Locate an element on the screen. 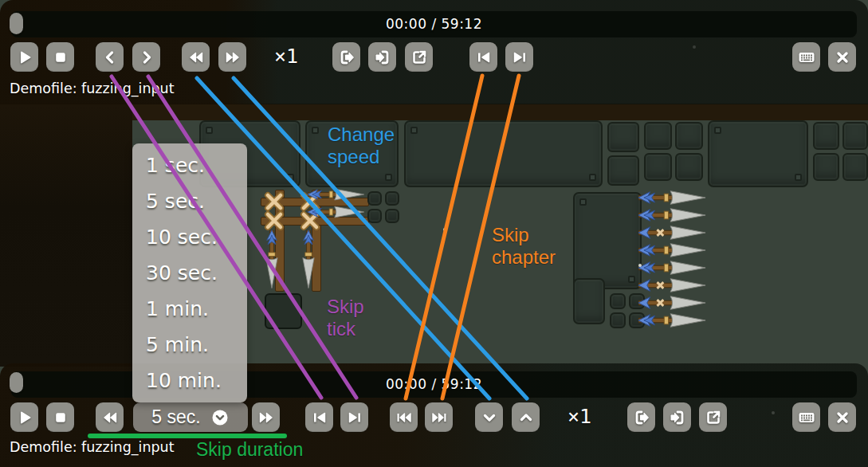 The width and height of the screenshot is (868, 467). menu-item: 30 sec. is located at coordinates (190, 273).